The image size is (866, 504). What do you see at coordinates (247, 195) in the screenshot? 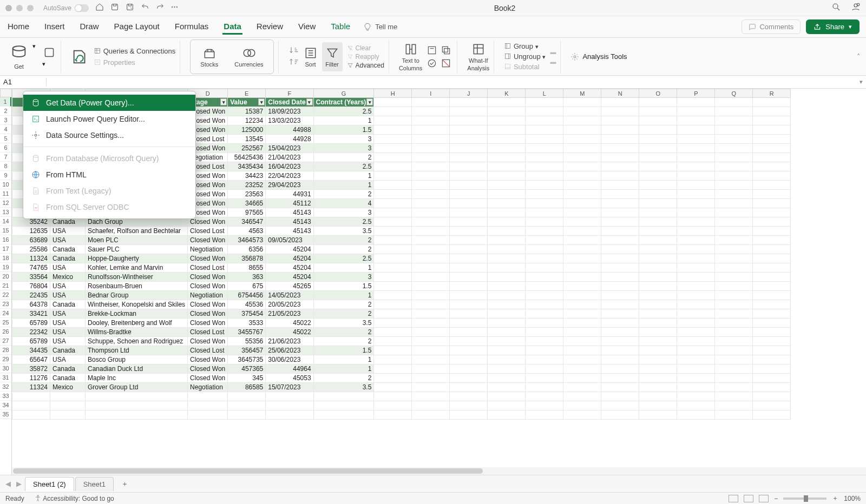
I see `cell: 23563` at bounding box center [247, 195].